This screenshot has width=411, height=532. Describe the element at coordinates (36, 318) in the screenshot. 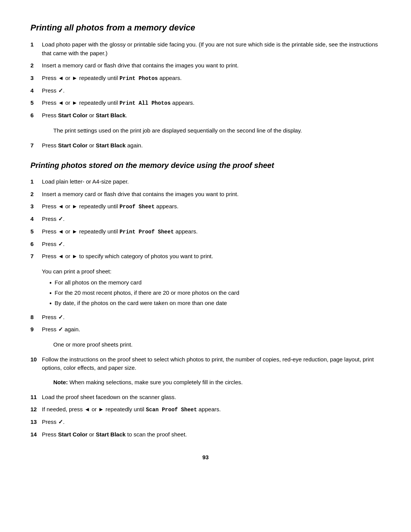

I see `step-number: 8` at that location.